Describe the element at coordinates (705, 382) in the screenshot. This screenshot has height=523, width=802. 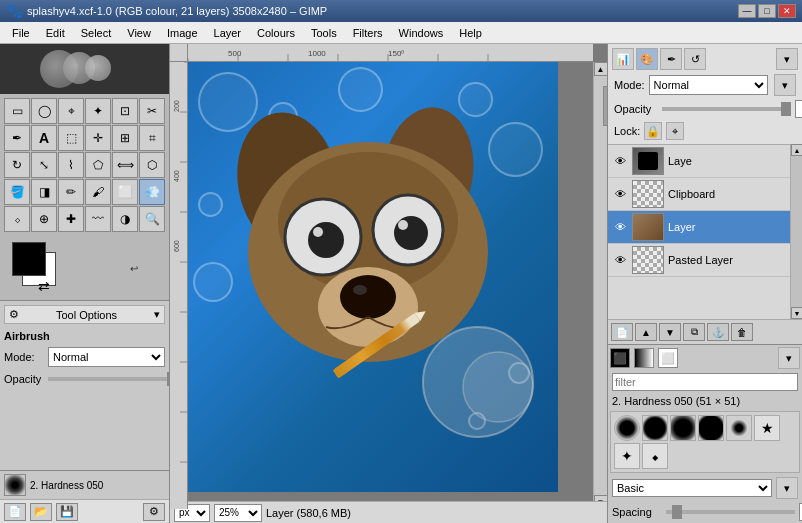
I see `brush-filter-input` at that location.